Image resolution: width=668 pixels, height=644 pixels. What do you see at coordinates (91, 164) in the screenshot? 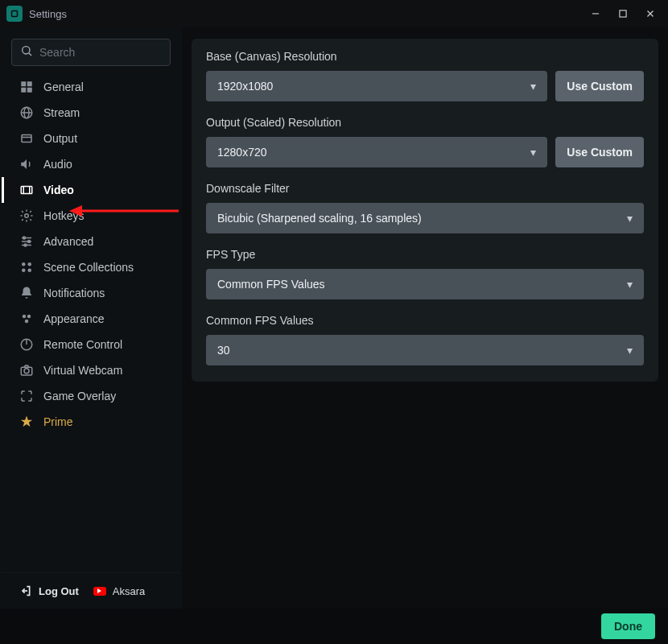
I see `sidebar-item-audio: Audio` at bounding box center [91, 164].